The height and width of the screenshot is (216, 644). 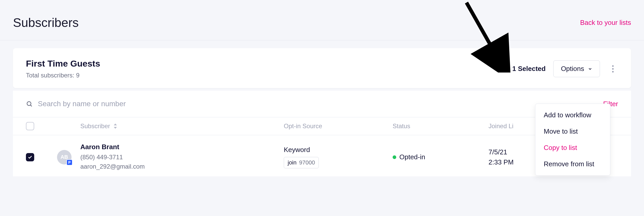 What do you see at coordinates (565, 69) in the screenshot?
I see `card-header-actions: 1 Selected Options` at bounding box center [565, 69].